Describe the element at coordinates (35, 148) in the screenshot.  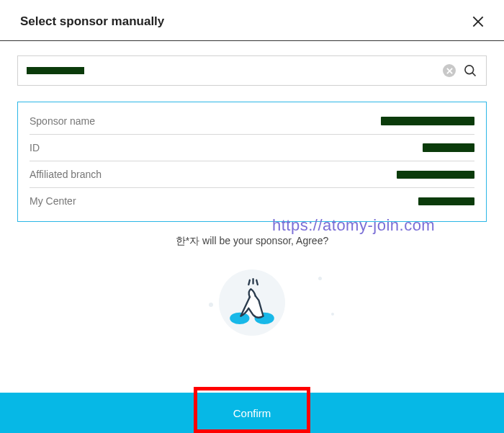
I see `label-id: ID` at that location.